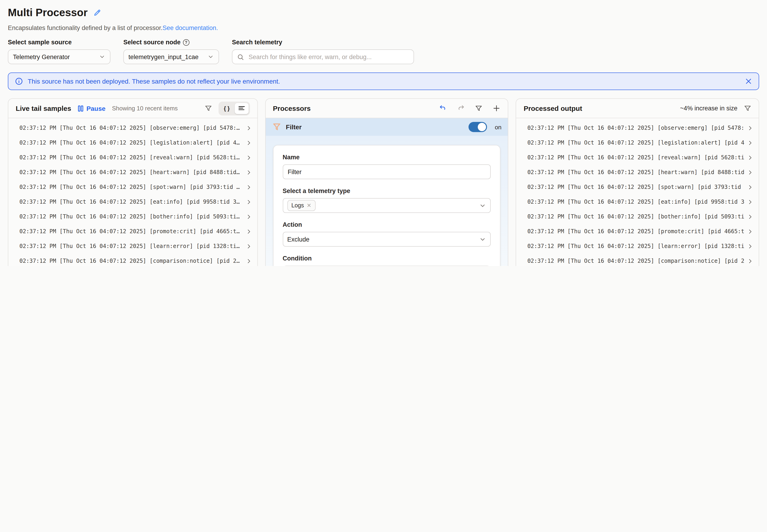 The width and height of the screenshot is (767, 532). What do you see at coordinates (384, 81) in the screenshot?
I see `banner-text: This source has not been deployed. These…` at bounding box center [384, 81].